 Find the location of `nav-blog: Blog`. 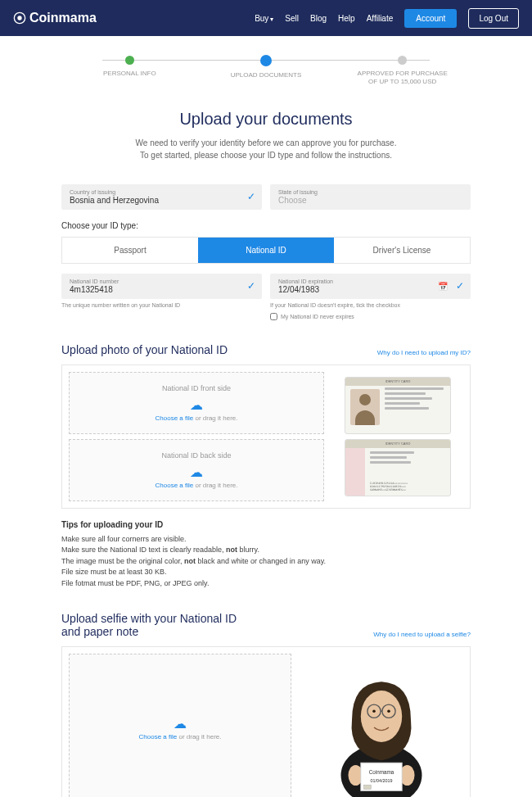

nav-blog: Blog is located at coordinates (318, 18).